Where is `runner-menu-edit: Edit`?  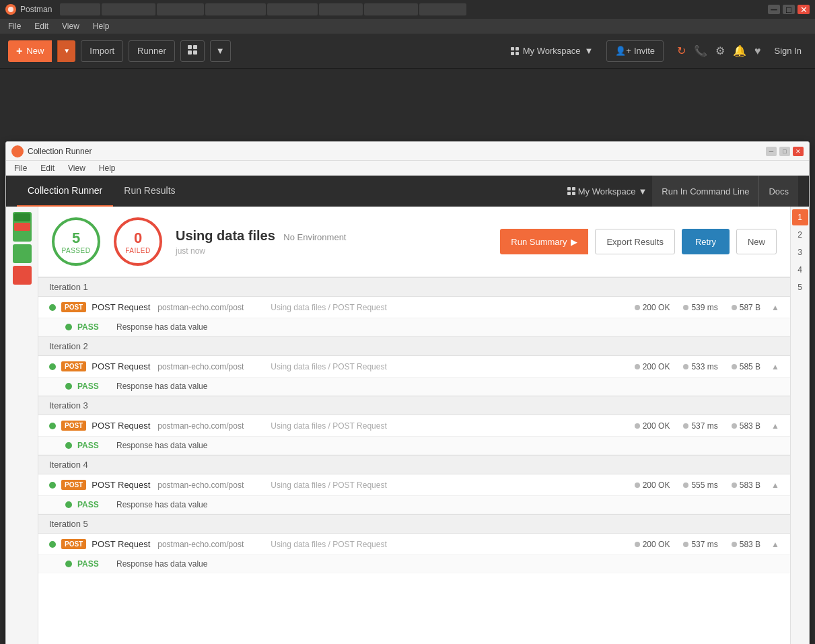 runner-menu-edit: Edit is located at coordinates (47, 168).